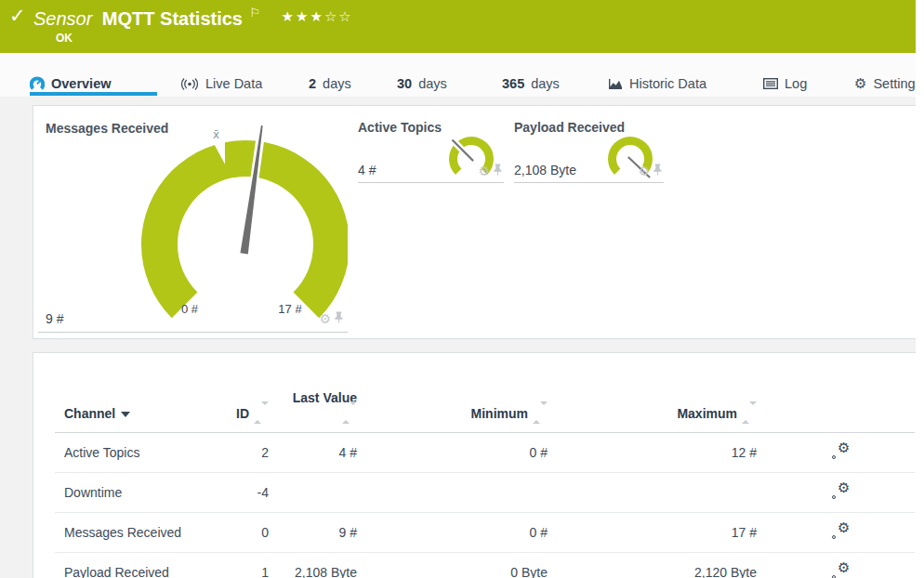  I want to click on channel-last-value, so click(322, 493).